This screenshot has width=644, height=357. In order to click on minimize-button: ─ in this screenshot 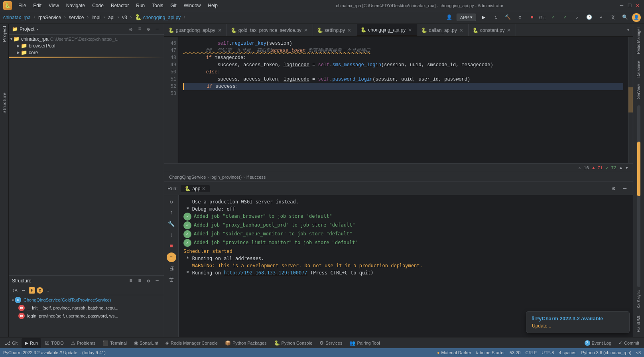, I will do `click(622, 6)`.